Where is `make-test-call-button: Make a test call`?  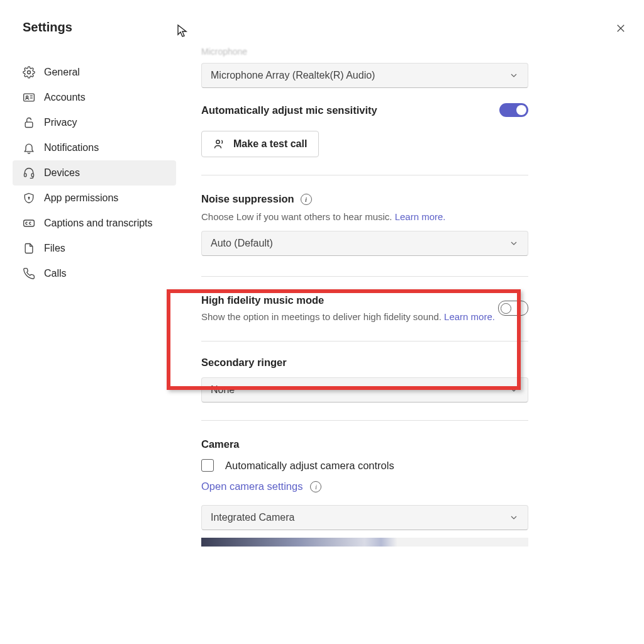
make-test-call-button: Make a test call is located at coordinates (260, 144).